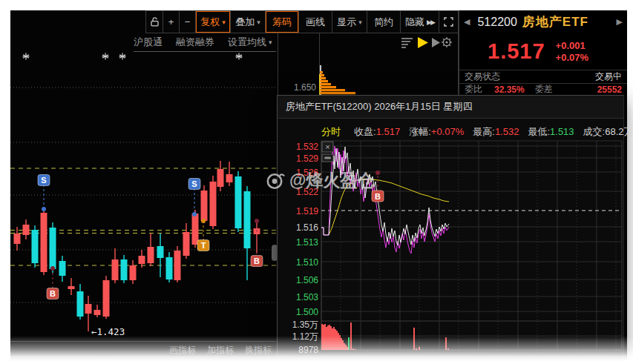  What do you see at coordinates (594, 132) in the screenshot?
I see `stat-label: 成交:` at bounding box center [594, 132].